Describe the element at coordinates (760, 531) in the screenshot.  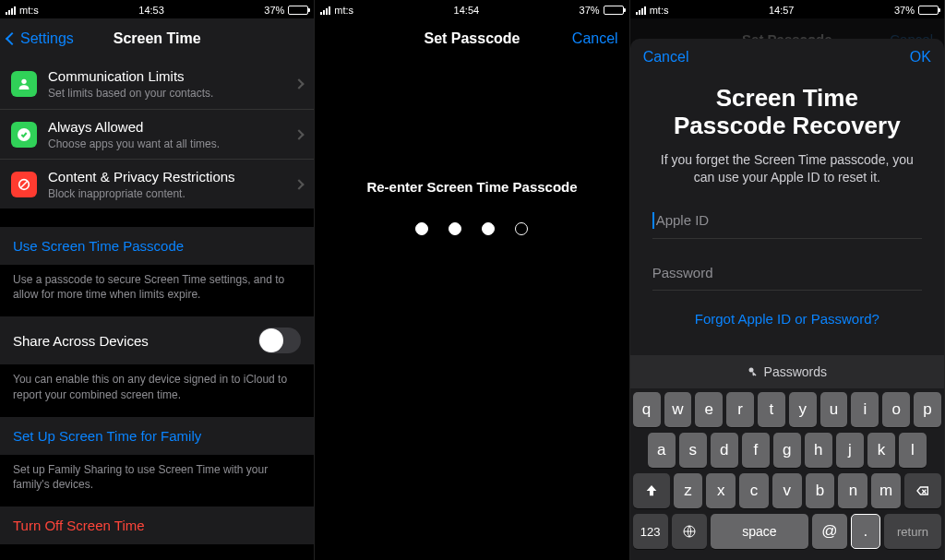
I see `space-key: space` at that location.